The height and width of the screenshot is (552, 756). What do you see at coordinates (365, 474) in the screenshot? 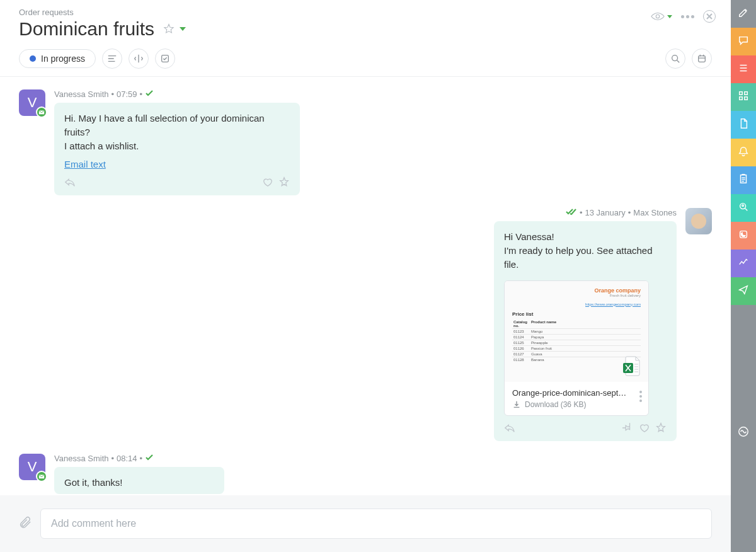
I see `message-row: V Vanessa Smith • 08:14 • Got it, thanks…` at bounding box center [365, 474].